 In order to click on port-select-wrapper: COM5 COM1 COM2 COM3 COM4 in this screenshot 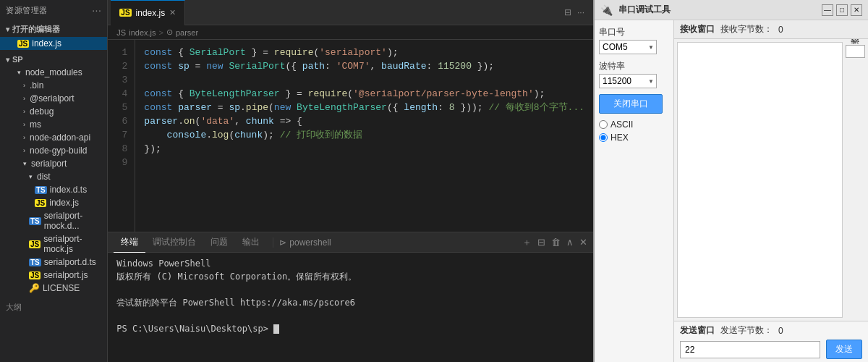, I will do `click(628, 47)`.